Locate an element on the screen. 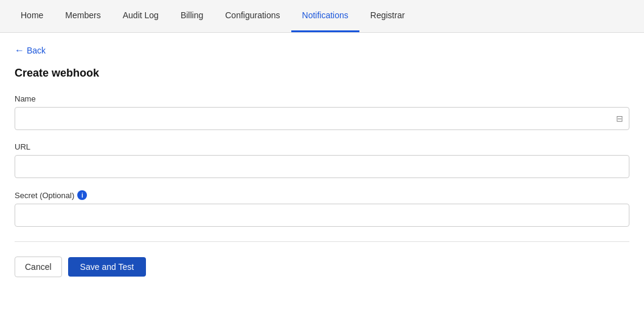  name-field-group: Name ⊟ is located at coordinates (322, 112).